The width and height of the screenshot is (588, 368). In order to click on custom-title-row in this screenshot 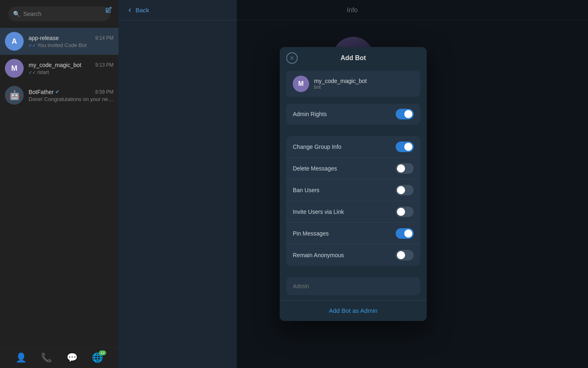, I will do `click(353, 286)`.